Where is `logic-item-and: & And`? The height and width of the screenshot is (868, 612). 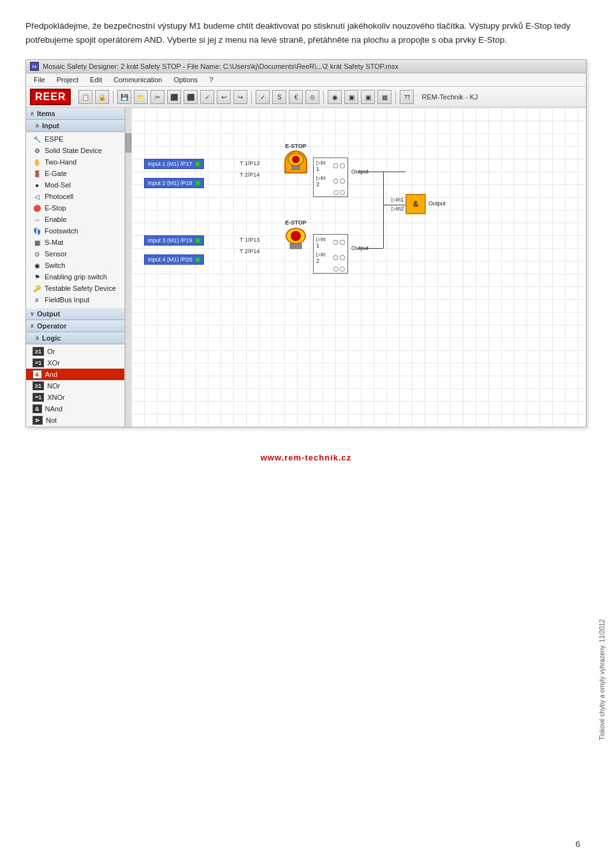 logic-item-and: & And is located at coordinates (75, 374).